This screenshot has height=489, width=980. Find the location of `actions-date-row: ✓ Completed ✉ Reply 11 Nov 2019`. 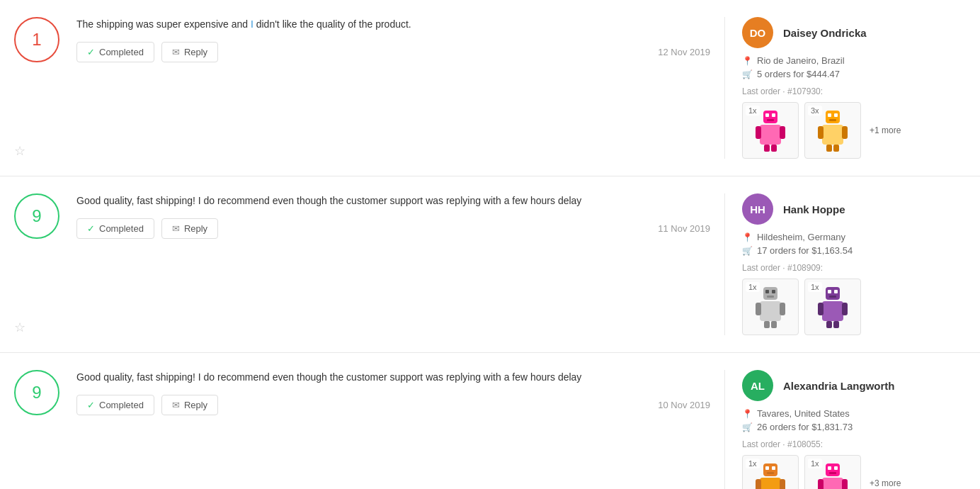

actions-date-row: ✓ Completed ✉ Reply 11 Nov 2019 is located at coordinates (394, 228).